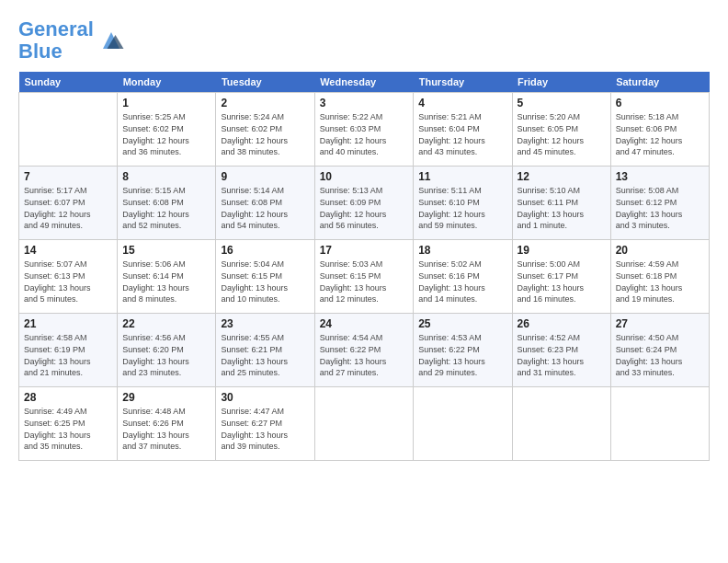 Image resolution: width=728 pixels, height=563 pixels. Describe the element at coordinates (265, 282) in the screenshot. I see `day-info: Sunrise: 5:04 AM Sunset: 6:15 PM Dayligh…` at that location.